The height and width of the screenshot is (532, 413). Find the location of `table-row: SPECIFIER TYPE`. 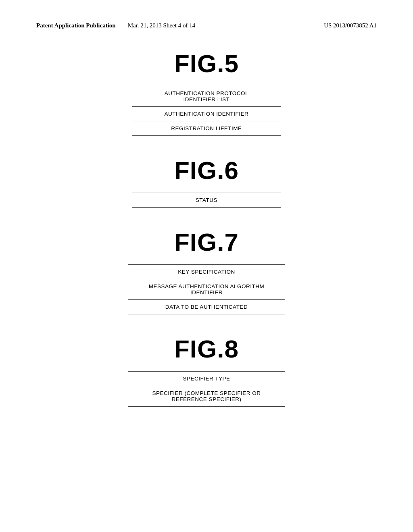

table-row: SPECIFIER TYPE is located at coordinates (206, 379).